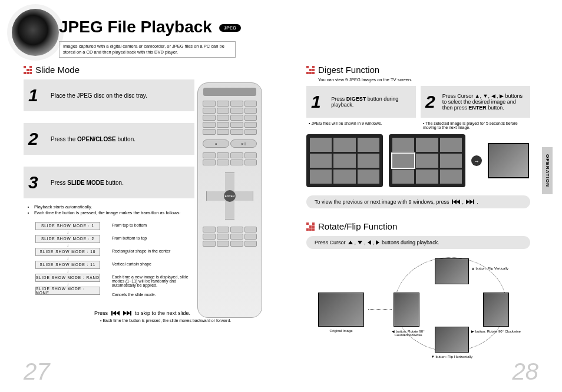 The height and width of the screenshot is (392, 562). Describe the element at coordinates (330, 242) in the screenshot. I see `rotate-pre: Press Cursor` at that location.